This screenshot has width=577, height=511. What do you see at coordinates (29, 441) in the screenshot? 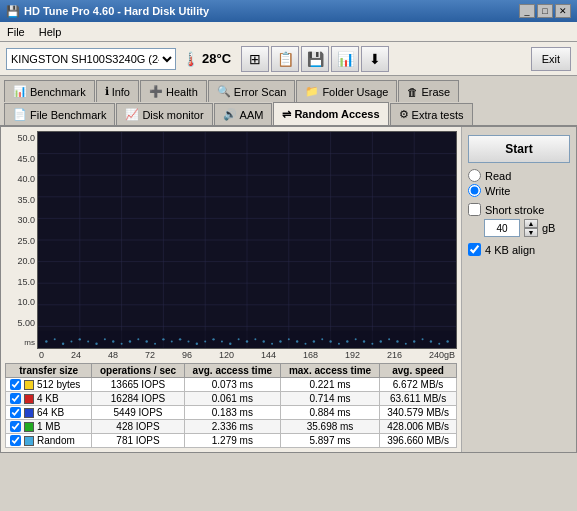
I see `color-swatch` at bounding box center [29, 441].